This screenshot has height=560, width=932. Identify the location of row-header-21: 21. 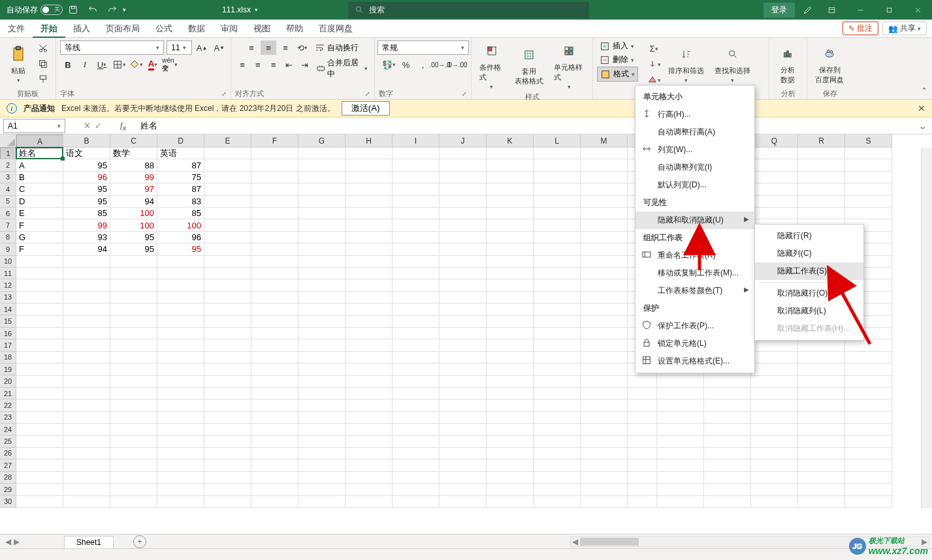
(8, 394).